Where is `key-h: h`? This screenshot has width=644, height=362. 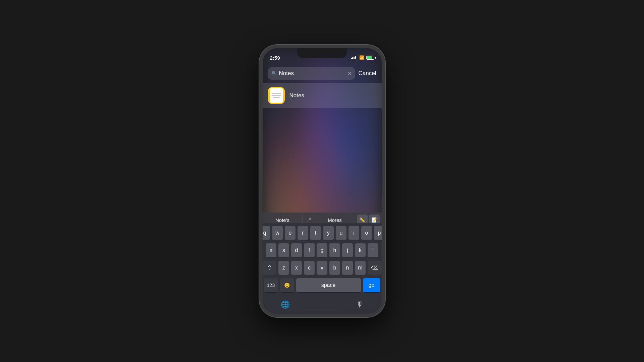 key-h: h is located at coordinates (335, 250).